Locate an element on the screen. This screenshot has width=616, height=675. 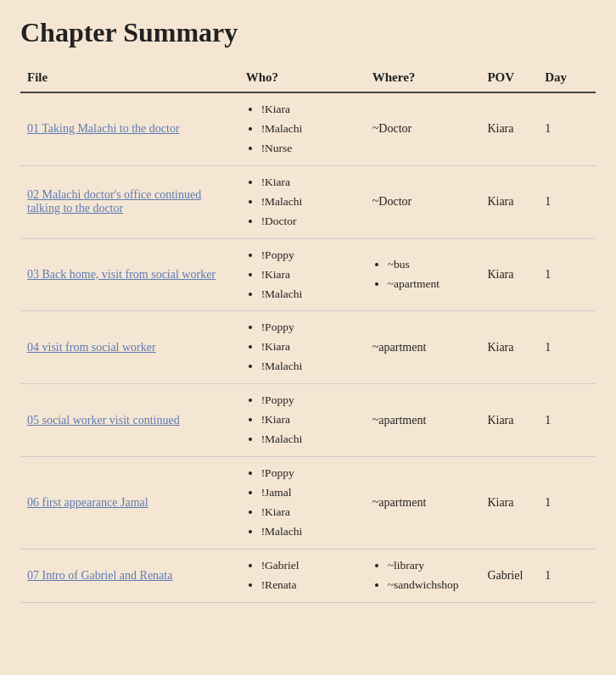
page-title: Chapter Summary is located at coordinates (308, 32).